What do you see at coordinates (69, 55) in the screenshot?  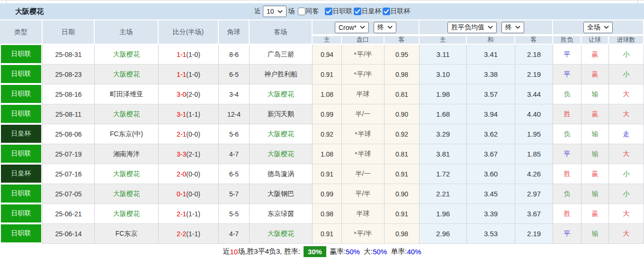 I see `date-cell: 25-08-31` at bounding box center [69, 55].